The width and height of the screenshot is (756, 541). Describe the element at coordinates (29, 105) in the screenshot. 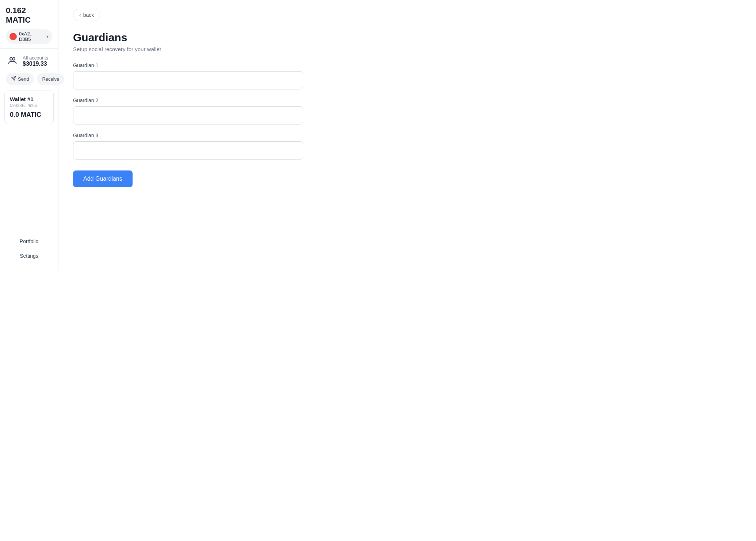

I see `wallet-address: 0x923F...4c65` at that location.